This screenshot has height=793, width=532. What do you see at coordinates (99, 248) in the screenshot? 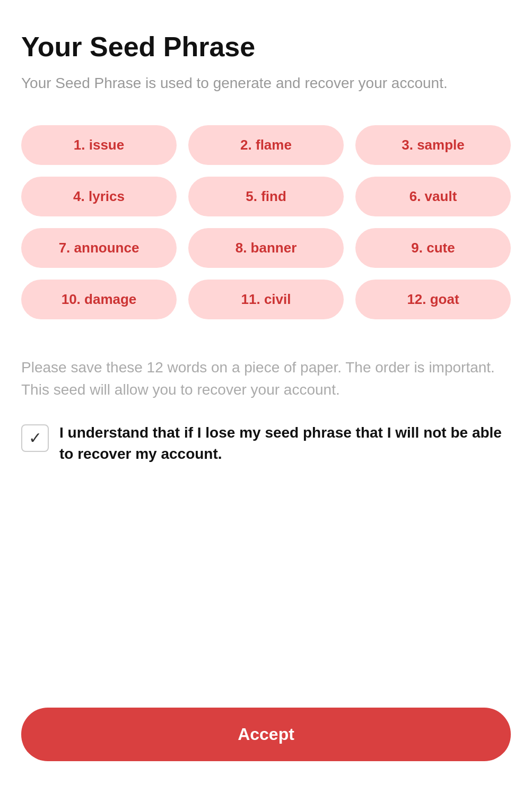
I see `seed-word-7: 7. announce` at bounding box center [99, 248].